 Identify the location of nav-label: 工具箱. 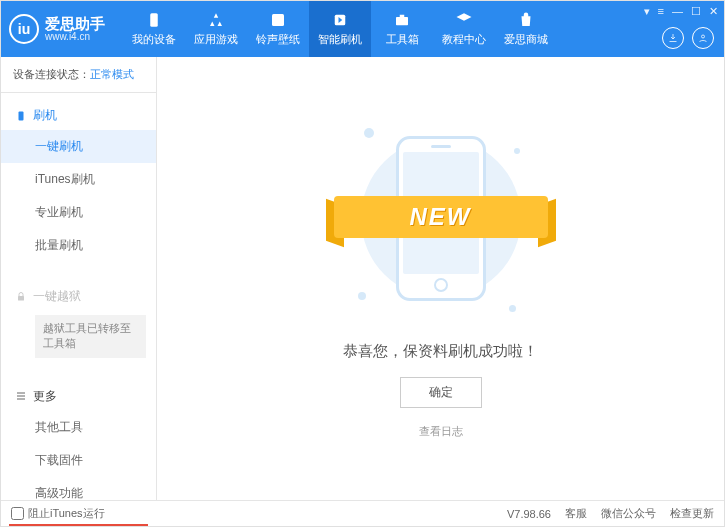
(402, 40).